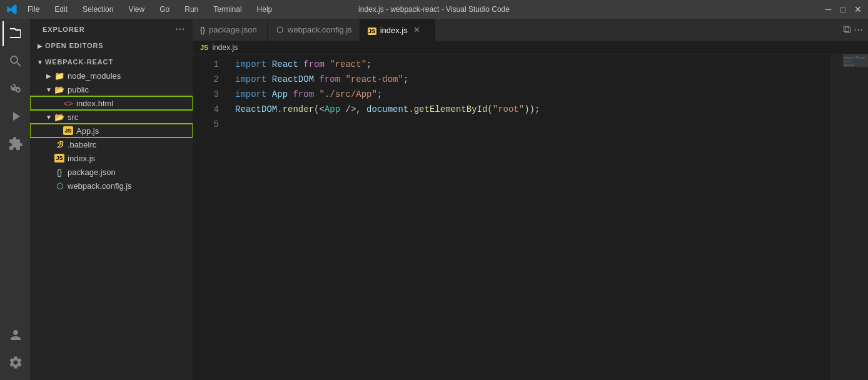 This screenshot has width=868, height=380. I want to click on titlebar-left: File Edit Selection View Go Run Terminal…, so click(140, 9).